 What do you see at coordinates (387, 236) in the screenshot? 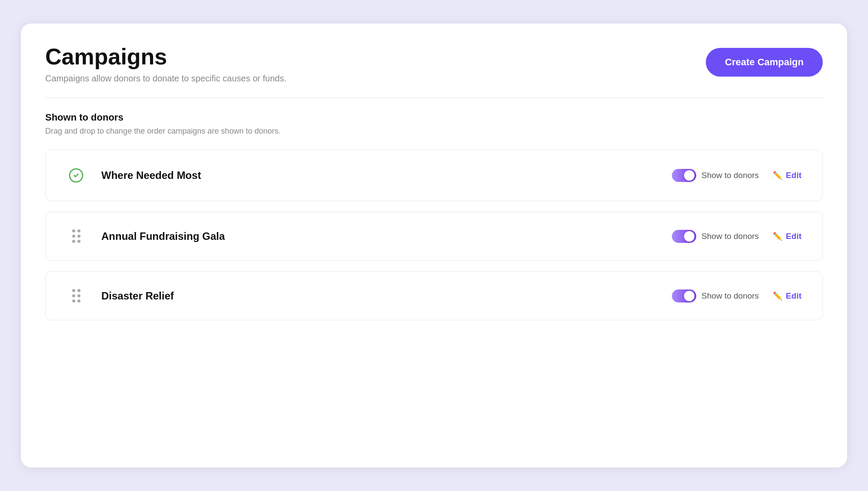
I see `campaign-name: Annual Fundraising Gala` at bounding box center [387, 236].